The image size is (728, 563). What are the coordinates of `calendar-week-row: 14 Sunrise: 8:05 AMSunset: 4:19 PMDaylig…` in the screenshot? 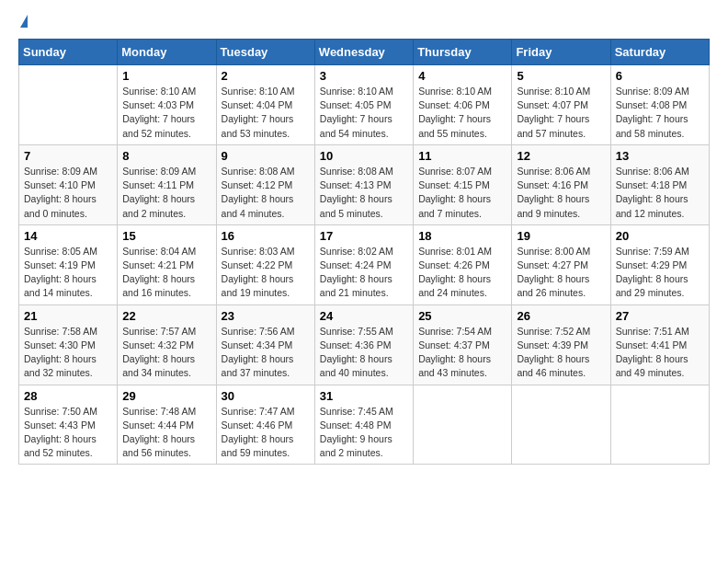 It's located at (364, 265).